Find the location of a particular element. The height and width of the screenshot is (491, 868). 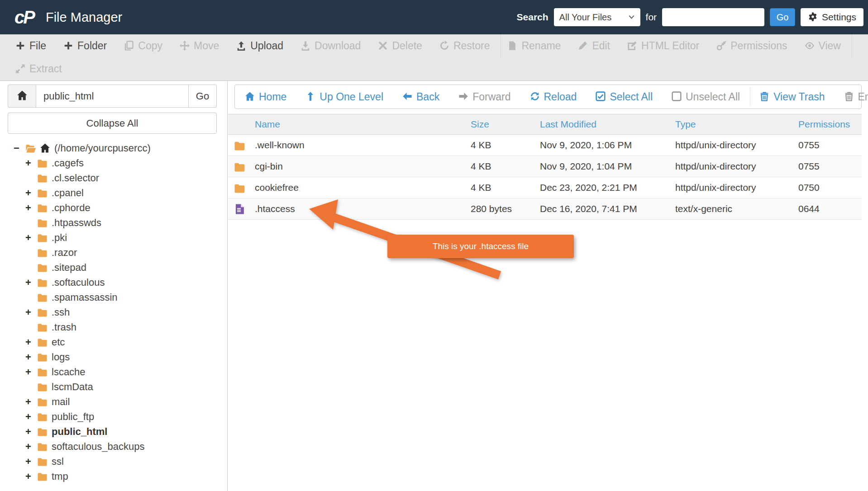

toolbar-item: Copy is located at coordinates (143, 46).